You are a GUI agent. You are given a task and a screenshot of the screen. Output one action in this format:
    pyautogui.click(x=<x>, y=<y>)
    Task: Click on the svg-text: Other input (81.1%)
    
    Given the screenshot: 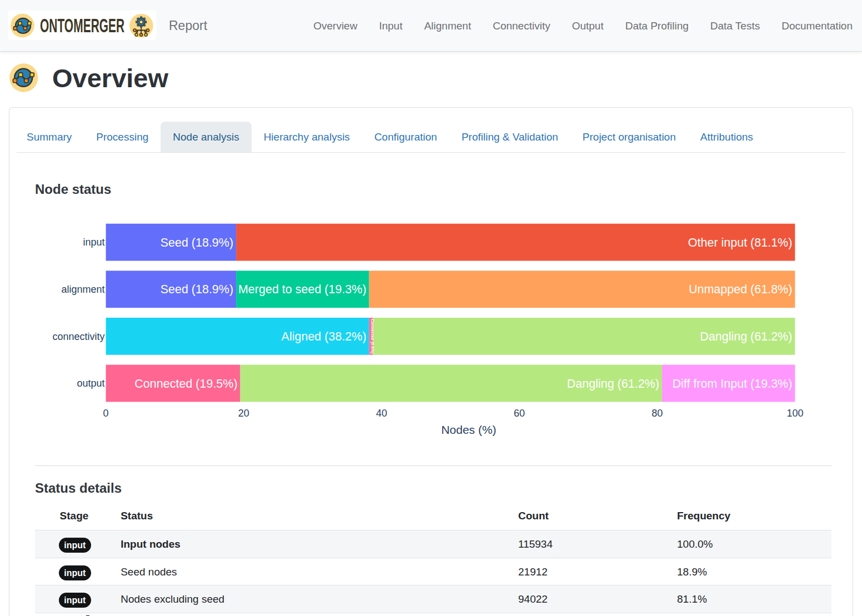 What is the action you would take?
    pyautogui.click(x=740, y=243)
    